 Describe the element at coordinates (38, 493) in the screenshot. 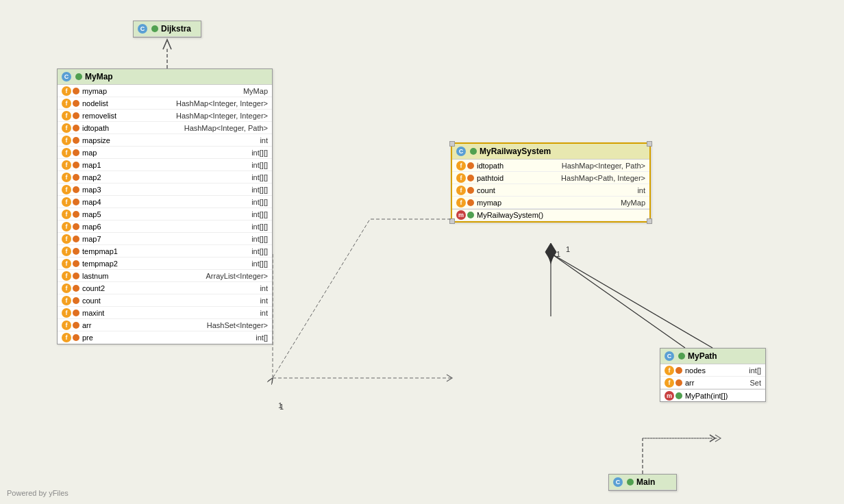

I see `powered-by-label: Powered by yFiles` at that location.